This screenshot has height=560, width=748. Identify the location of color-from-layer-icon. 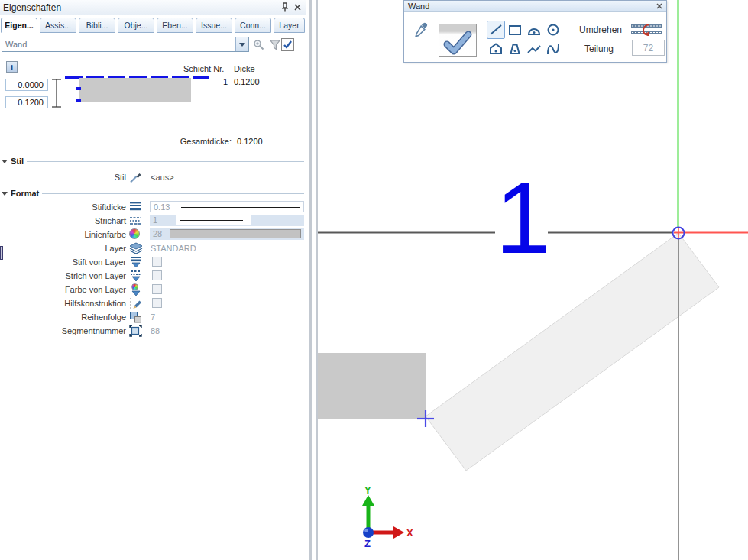
(136, 290).